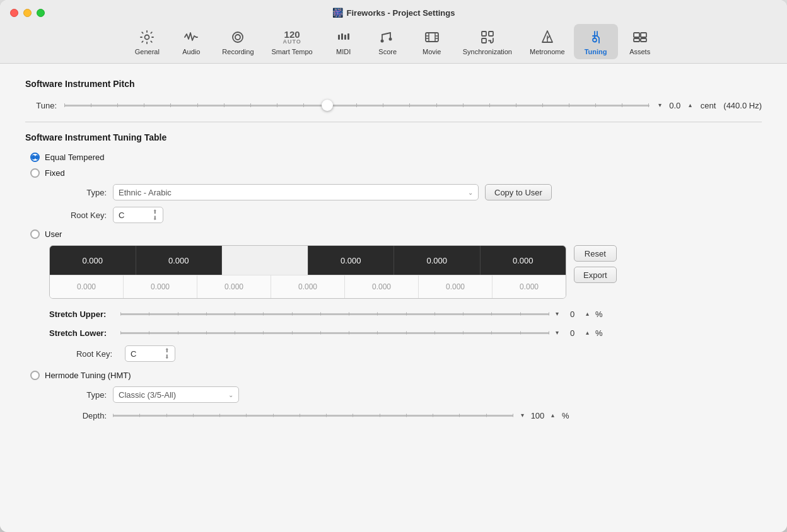  Describe the element at coordinates (14, 13) in the screenshot. I see `close-button` at that location.